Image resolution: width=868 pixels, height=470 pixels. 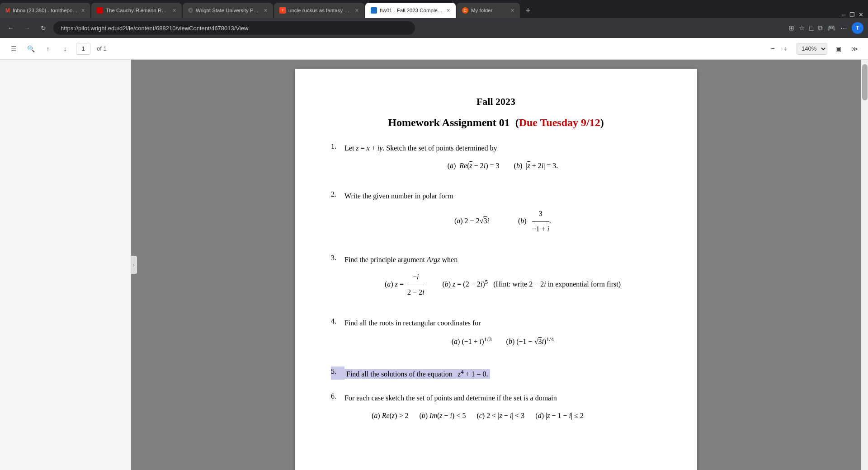 I want to click on problem-1-text: Let z = x + iy. Sketch the set of points…, so click(x=503, y=160).